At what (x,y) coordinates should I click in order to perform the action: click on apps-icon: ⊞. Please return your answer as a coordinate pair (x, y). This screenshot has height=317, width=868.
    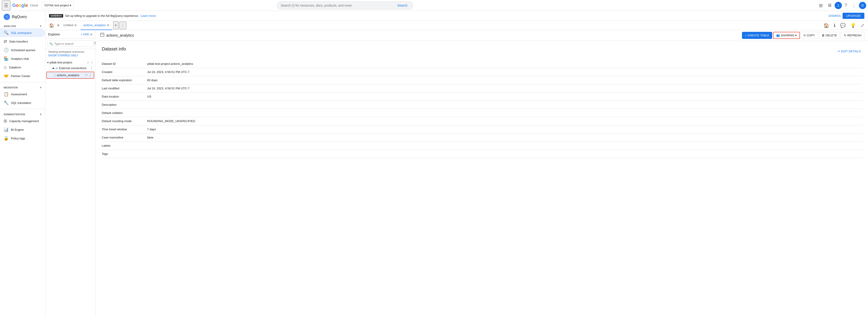
    Looking at the image, I should click on (821, 5).